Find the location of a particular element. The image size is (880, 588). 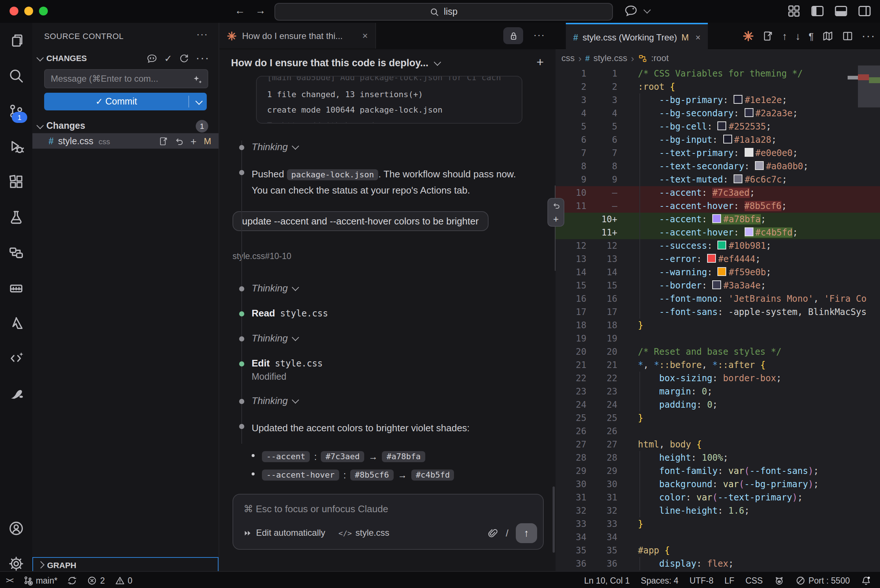

minimap-viewport is located at coordinates (869, 87).